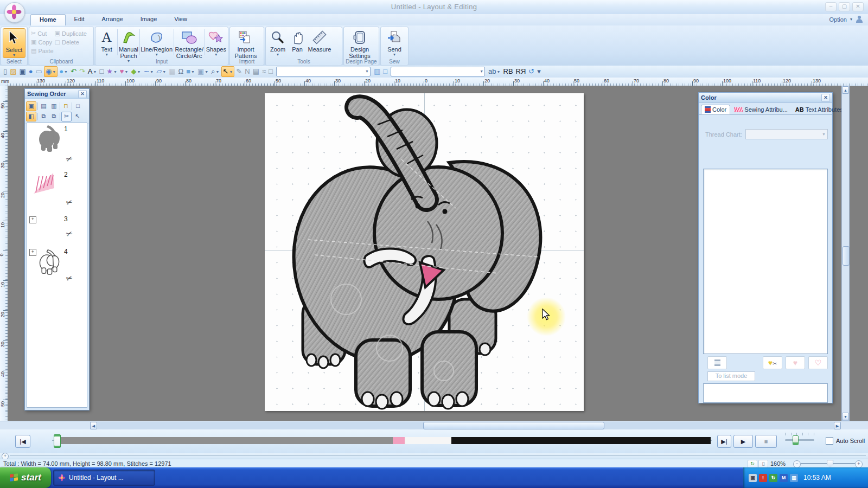 This screenshot has height=488, width=868. What do you see at coordinates (521, 72) in the screenshot?
I see `mirror-letters-icon: RЯ` at bounding box center [521, 72].